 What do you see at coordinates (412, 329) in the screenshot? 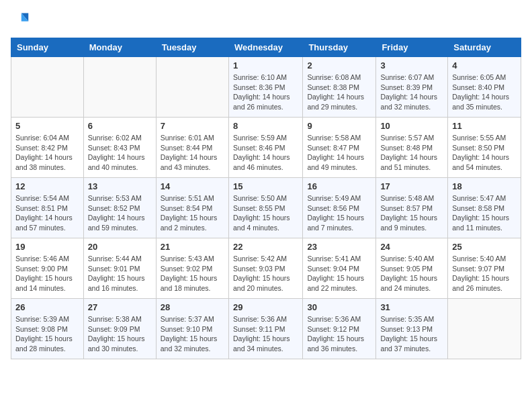
I see `calendar-day-cell: 31Sunrise: 5:35 AM Sunset: 9:13 PM Dayli…` at bounding box center [412, 329].